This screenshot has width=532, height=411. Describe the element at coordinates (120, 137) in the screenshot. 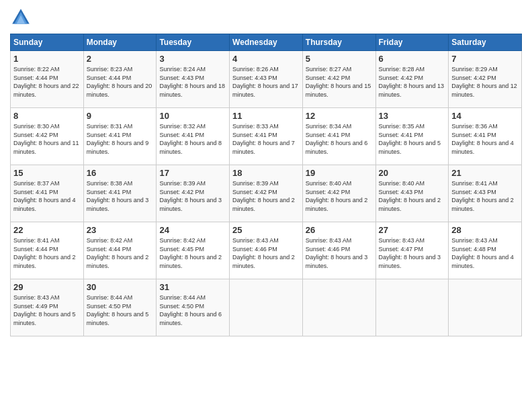

I see `calendar-cell: 9 Sunrise: 8:31 AM Sunset: 4:41 PM Dayli…` at that location.